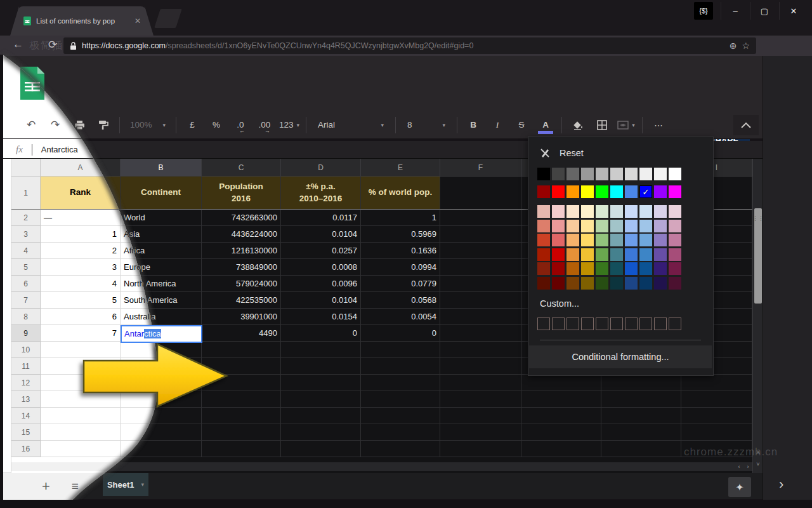  Describe the element at coordinates (733, 46) in the screenshot. I see `zoom-page-icon: ⊕` at that location.